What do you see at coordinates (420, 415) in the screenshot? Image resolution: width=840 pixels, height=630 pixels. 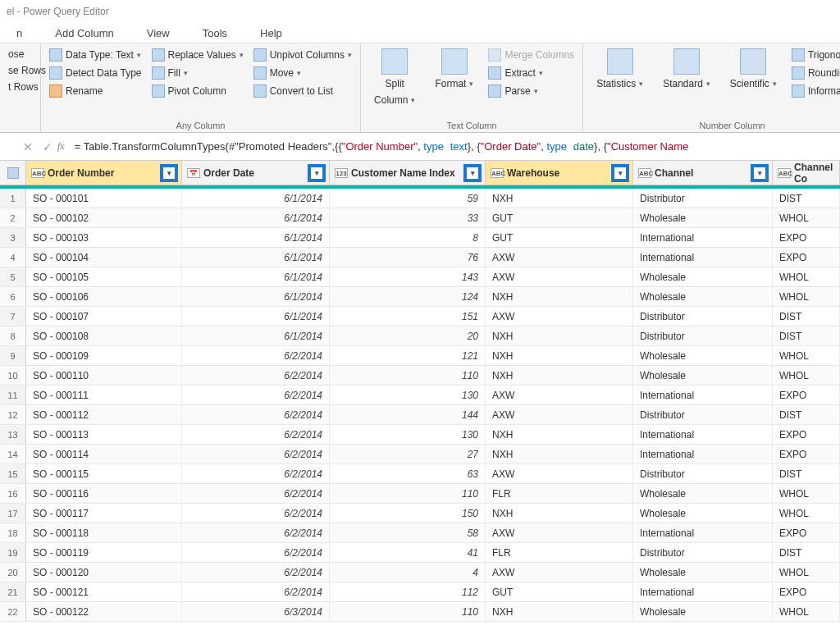 I see `table-row: 12SO - 0001126/2/2014144AXWDistributorDI…` at bounding box center [420, 415].